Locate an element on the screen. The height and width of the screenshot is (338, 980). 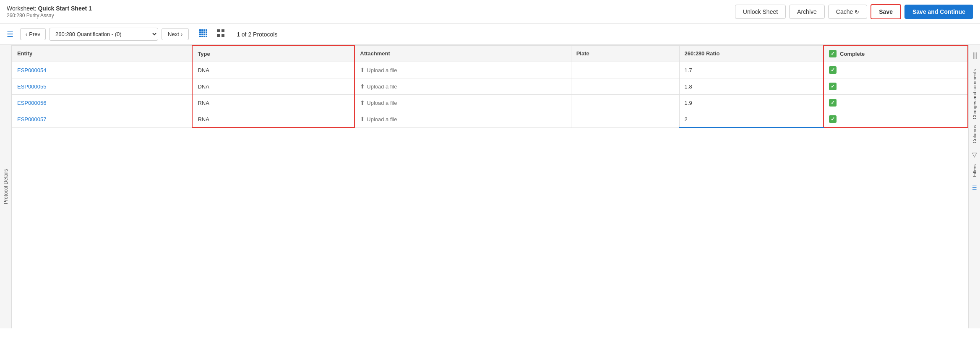
entity-link: ESP000055 is located at coordinates (32, 86).